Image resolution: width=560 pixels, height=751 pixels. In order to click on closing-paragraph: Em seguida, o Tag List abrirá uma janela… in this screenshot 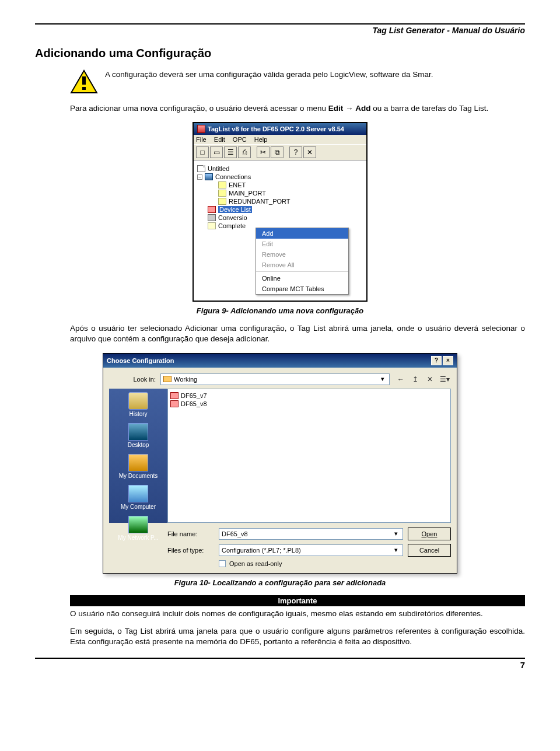, I will do `click(298, 637)`.